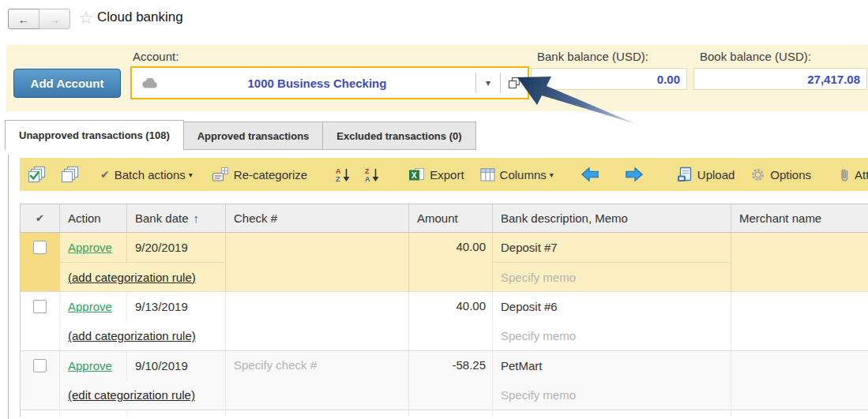 Image resolution: width=868 pixels, height=419 pixels. What do you see at coordinates (371, 174) in the screenshot?
I see `sort-descending-button: Z A` at bounding box center [371, 174].